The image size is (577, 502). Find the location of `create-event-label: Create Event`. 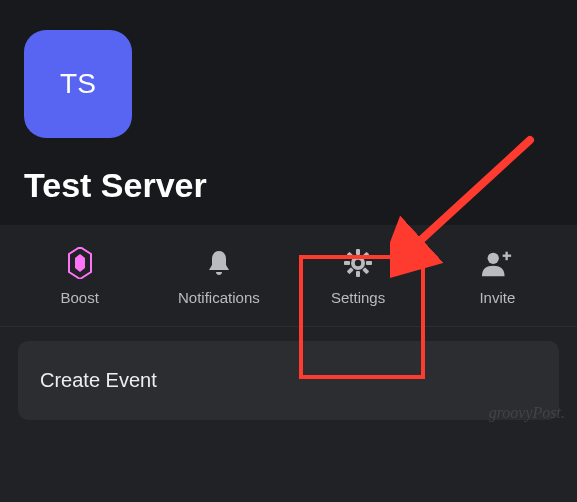

create-event-label: Create Event is located at coordinates (288, 380).